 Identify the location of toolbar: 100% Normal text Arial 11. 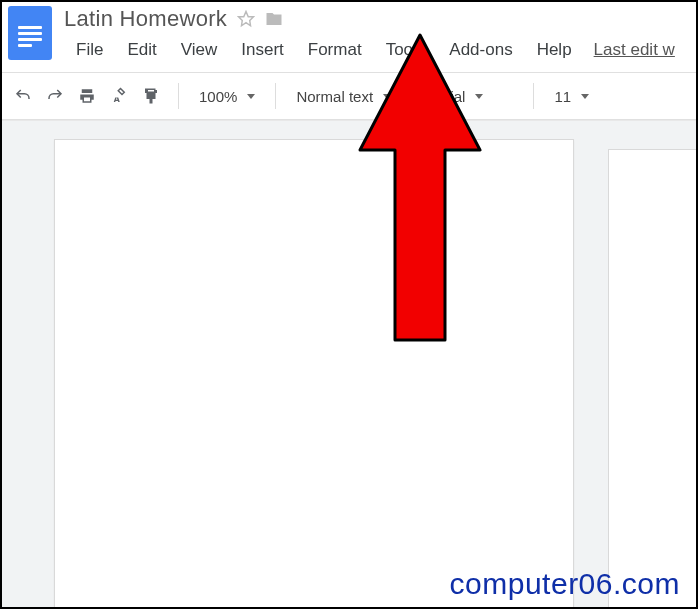
(349, 96).